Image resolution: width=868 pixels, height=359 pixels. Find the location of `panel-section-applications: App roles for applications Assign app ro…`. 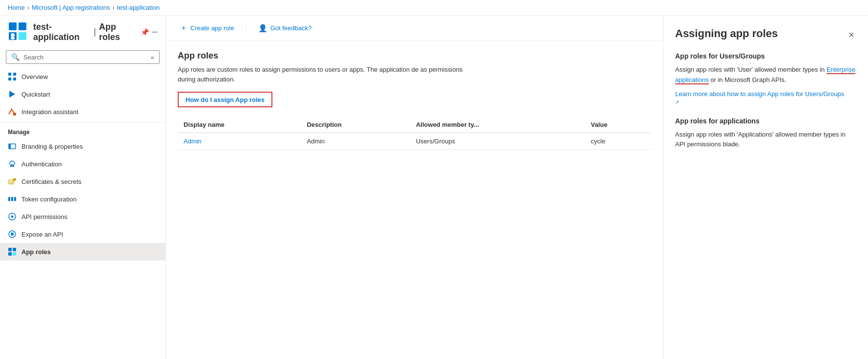

panel-section-applications: App roles for applications Assign app ro… is located at coordinates (765, 134).